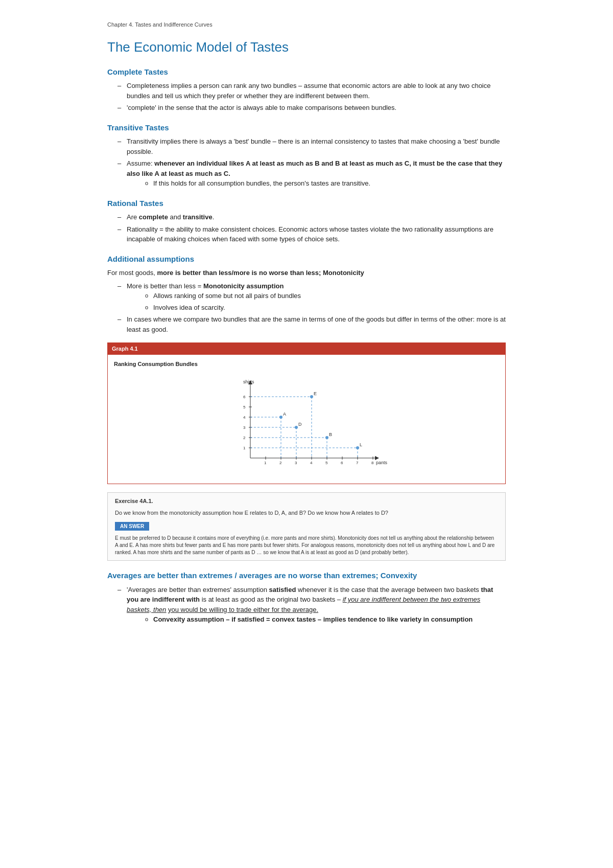 This screenshot has height=868, width=613. Describe the element at coordinates (249, 382) in the screenshot. I see `svg-text: shirts` at that location.